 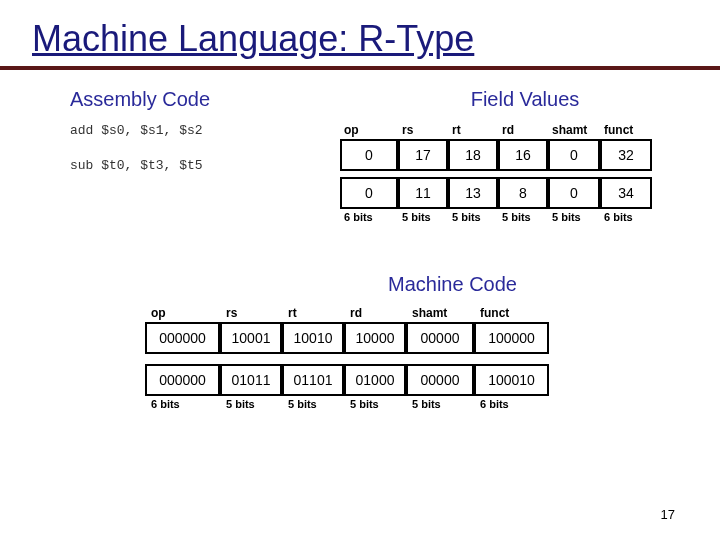 I want to click on mc-header-rd: rd, so click(x=375, y=313).